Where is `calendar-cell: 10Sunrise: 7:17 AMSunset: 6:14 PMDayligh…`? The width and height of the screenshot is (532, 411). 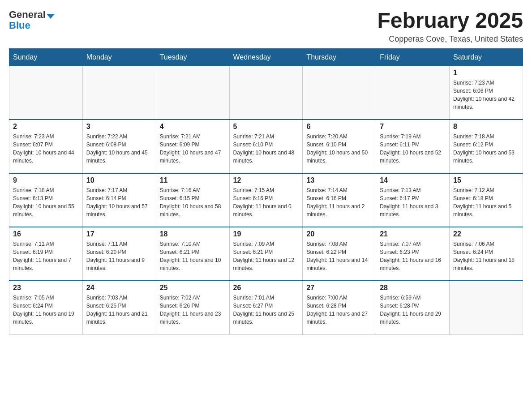
calendar-cell: 10Sunrise: 7:17 AMSunset: 6:14 PMDayligh… is located at coordinates (119, 200).